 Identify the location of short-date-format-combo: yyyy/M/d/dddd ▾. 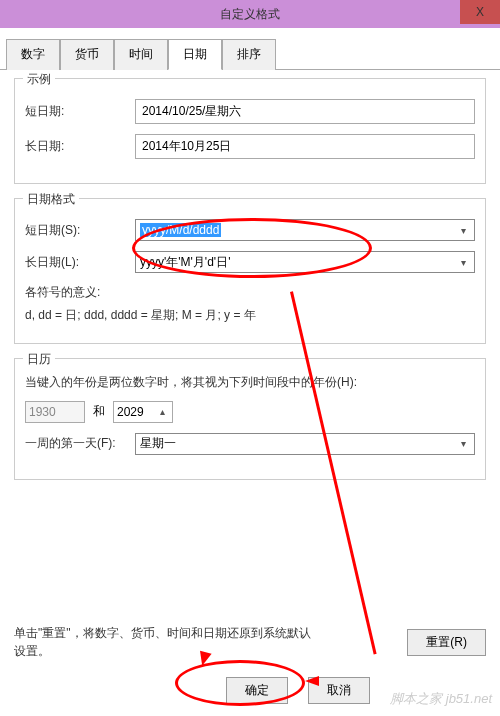
(305, 230).